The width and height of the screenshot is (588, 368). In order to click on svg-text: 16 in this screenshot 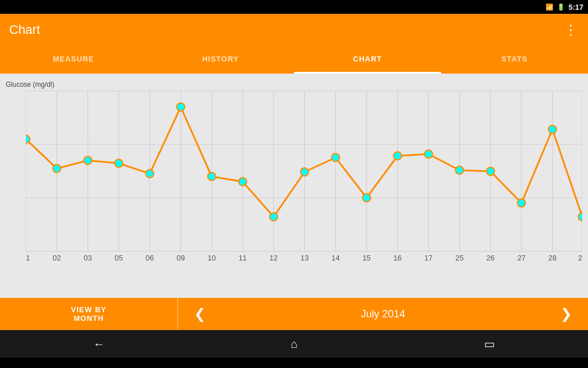, I will do `click(397, 258)`.